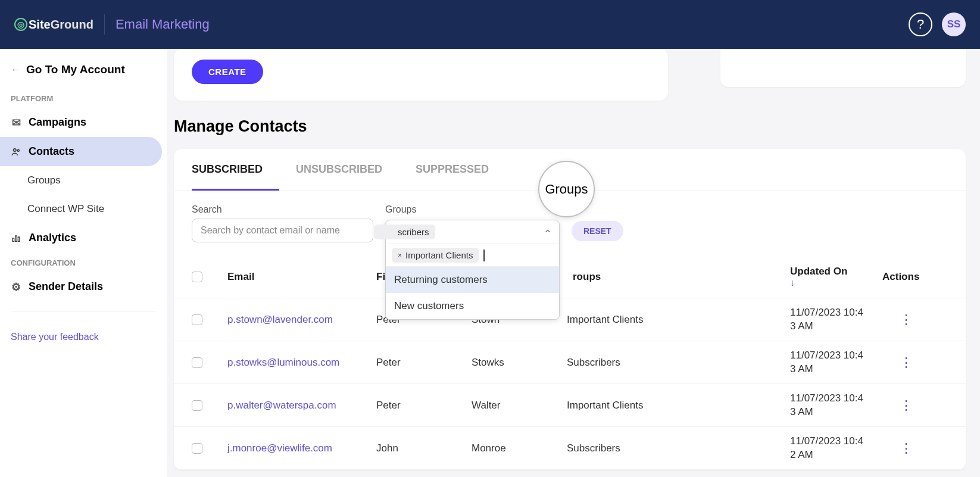 Image resolution: width=980 pixels, height=477 pixels. I want to click on groups-chips-row: × Important Clients, so click(473, 255).